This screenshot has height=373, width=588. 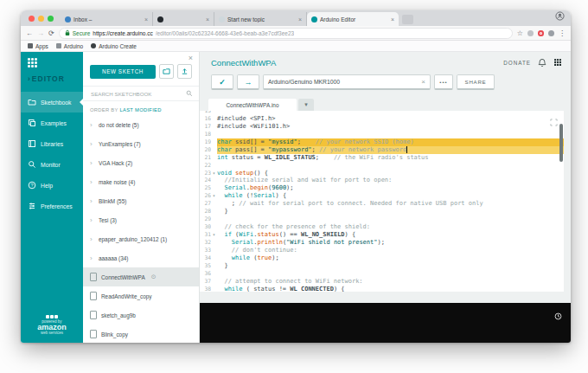 I want to click on code-line: 32 Serial.println("WiFi shield not prese…, so click(x=382, y=242).